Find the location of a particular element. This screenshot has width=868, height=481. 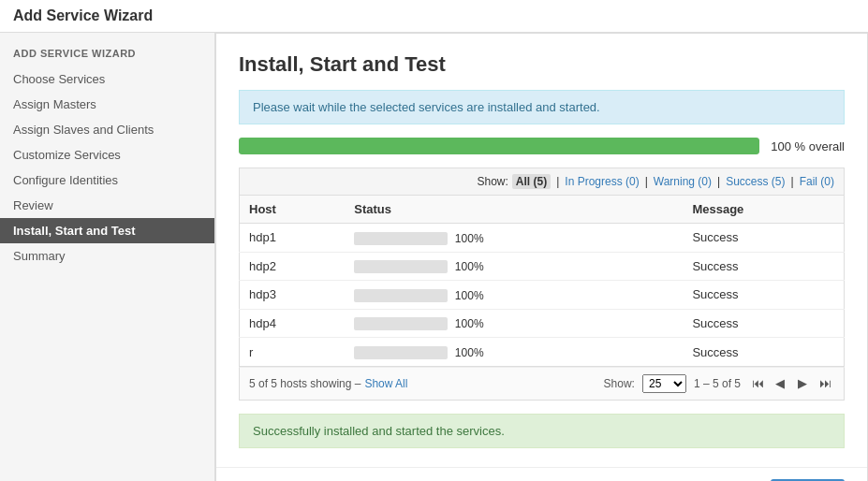

success-banner: Successfully installed and started the s… is located at coordinates (541, 430).